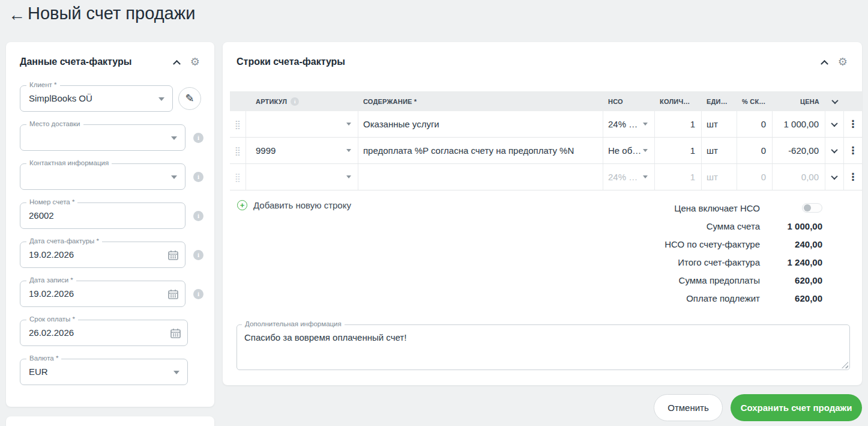 The height and width of the screenshot is (426, 868). What do you see at coordinates (294, 205) in the screenshot?
I see `add-row-button: + Добавить новую строку` at bounding box center [294, 205].